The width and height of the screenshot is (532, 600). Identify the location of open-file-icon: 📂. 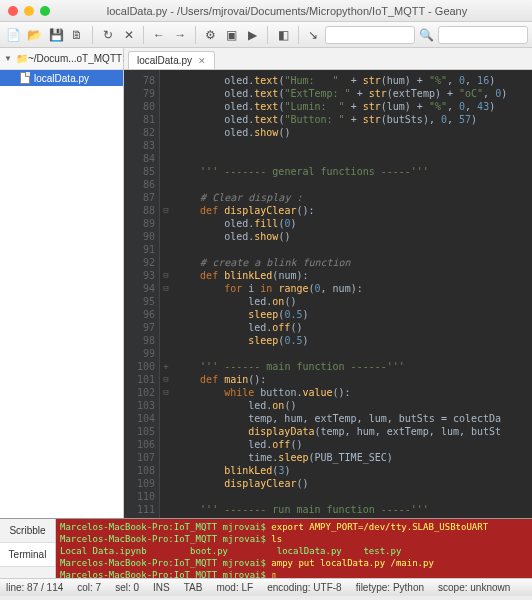
(34, 35).